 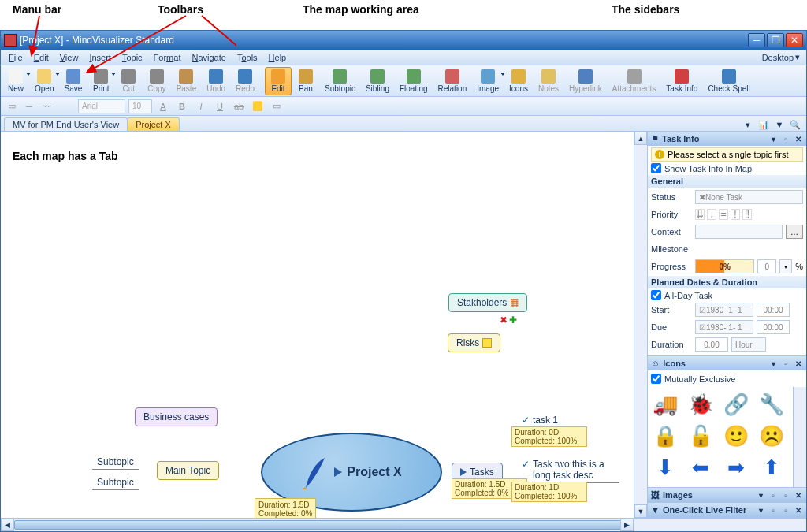 What do you see at coordinates (220, 106) in the screenshot?
I see `underline-button: U` at bounding box center [220, 106].